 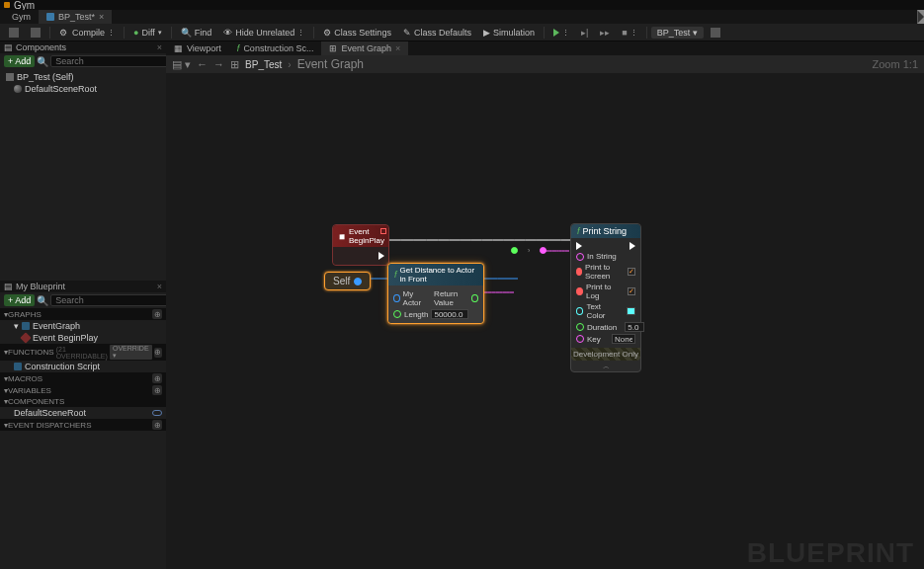 What do you see at coordinates (14, 33) in the screenshot?
I see `save-button` at bounding box center [14, 33].